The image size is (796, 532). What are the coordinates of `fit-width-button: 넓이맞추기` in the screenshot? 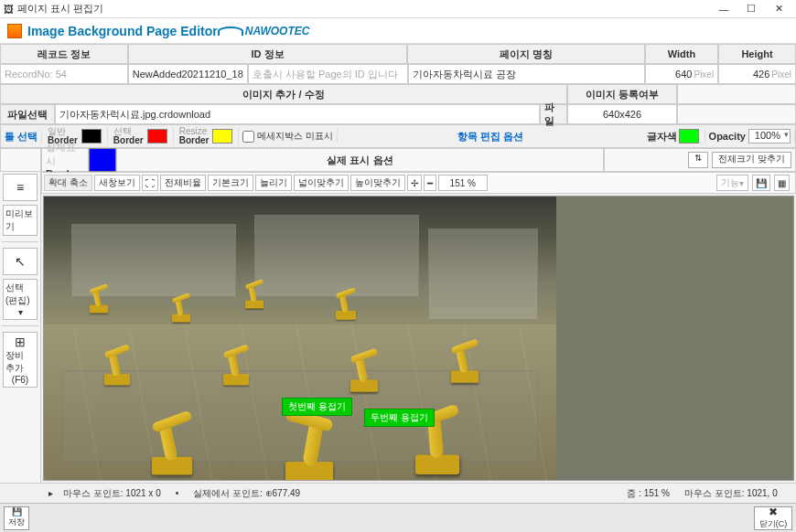 It's located at (321, 183).